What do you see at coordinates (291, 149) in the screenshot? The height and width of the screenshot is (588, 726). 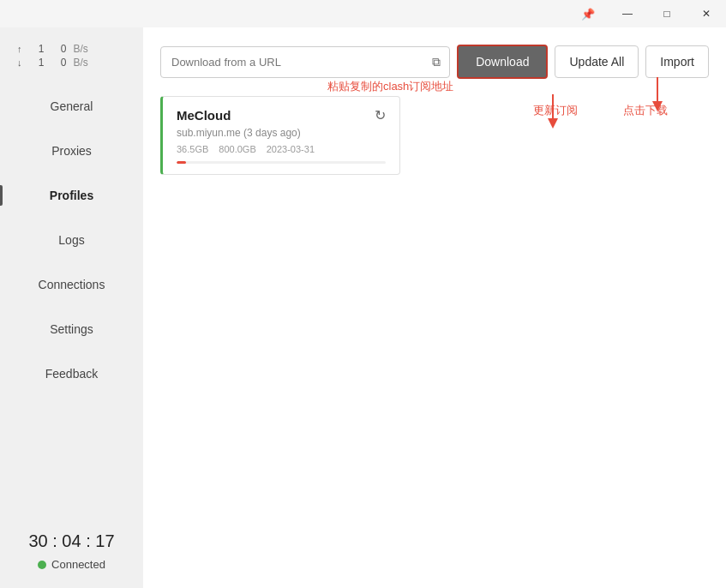 I see `profile-date: 2023-03-31` at bounding box center [291, 149].